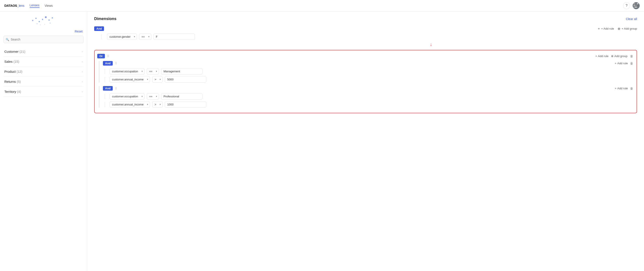 This screenshot has height=271, width=644. I want to click on category-name-territory: Territory (4), so click(13, 91).